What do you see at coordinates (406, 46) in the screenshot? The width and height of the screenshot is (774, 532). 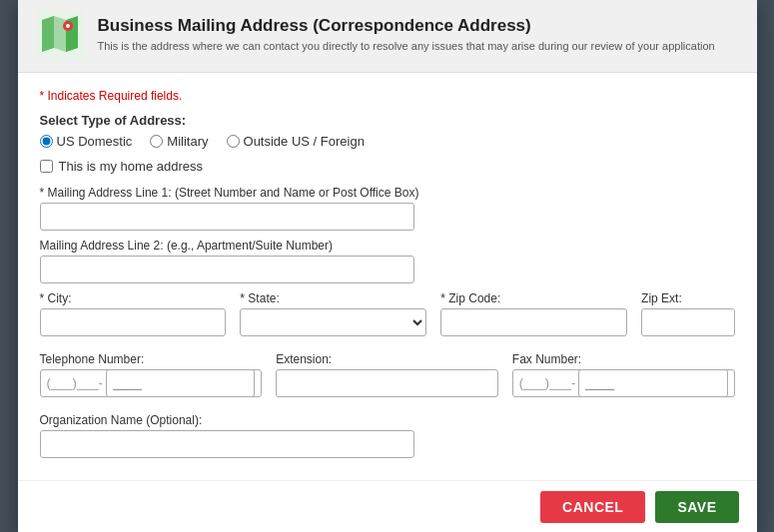 I see `modal-subtitle: This is the address where we can contact…` at bounding box center [406, 46].